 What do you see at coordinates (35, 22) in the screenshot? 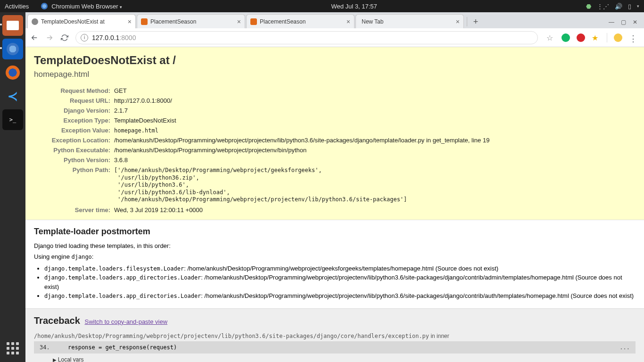
I see `globe-icon` at bounding box center [35, 22].